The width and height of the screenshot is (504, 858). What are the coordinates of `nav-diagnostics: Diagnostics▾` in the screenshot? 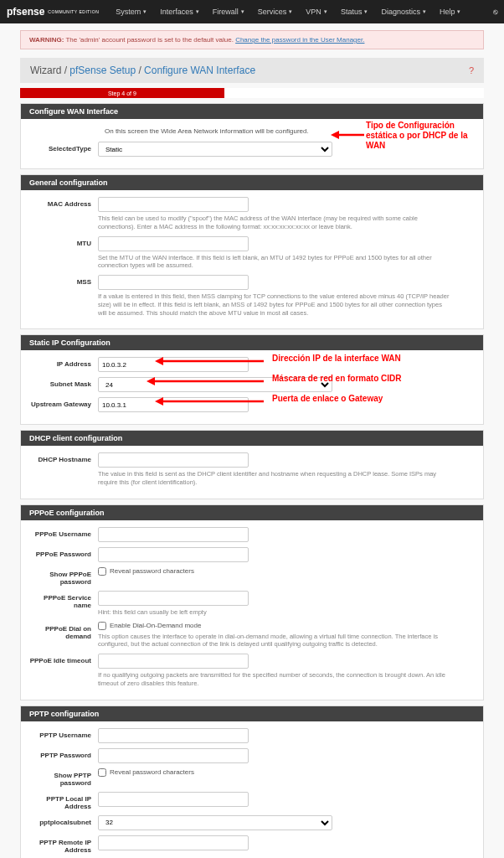 It's located at (404, 12).